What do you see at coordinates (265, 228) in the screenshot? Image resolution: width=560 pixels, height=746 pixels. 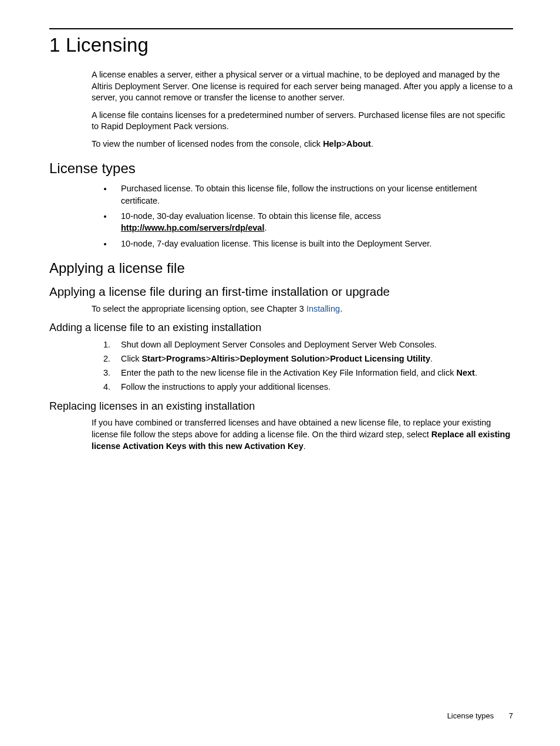 I see `lt-item2-post: .` at bounding box center [265, 228].